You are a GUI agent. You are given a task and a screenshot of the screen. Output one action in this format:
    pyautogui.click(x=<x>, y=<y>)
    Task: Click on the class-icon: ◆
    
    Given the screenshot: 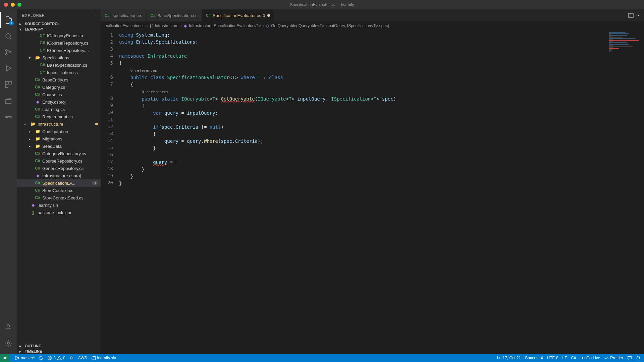 What is the action you would take?
    pyautogui.click(x=185, y=26)
    